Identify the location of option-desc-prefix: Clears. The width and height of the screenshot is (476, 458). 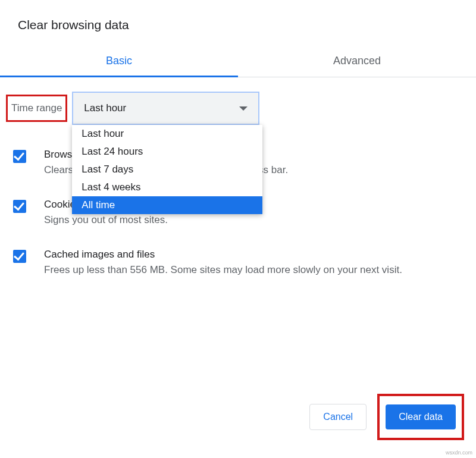
(60, 170).